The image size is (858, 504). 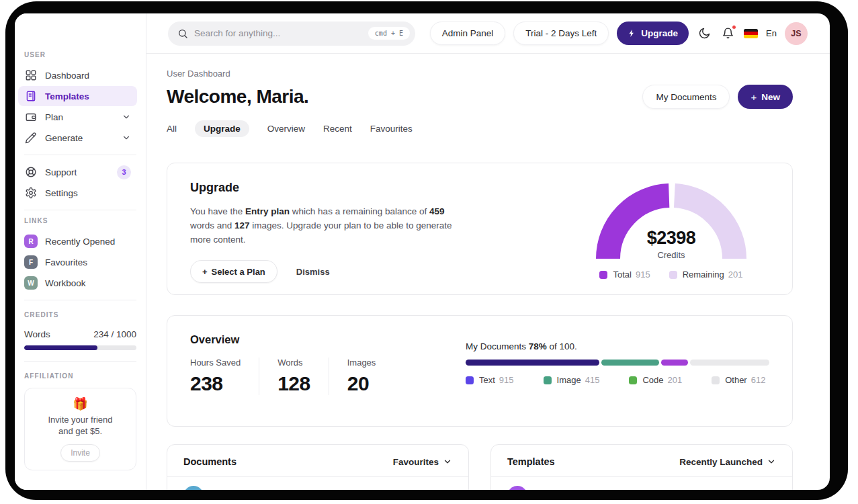 I want to click on select-plan-button: + Select a Plan, so click(x=234, y=271).